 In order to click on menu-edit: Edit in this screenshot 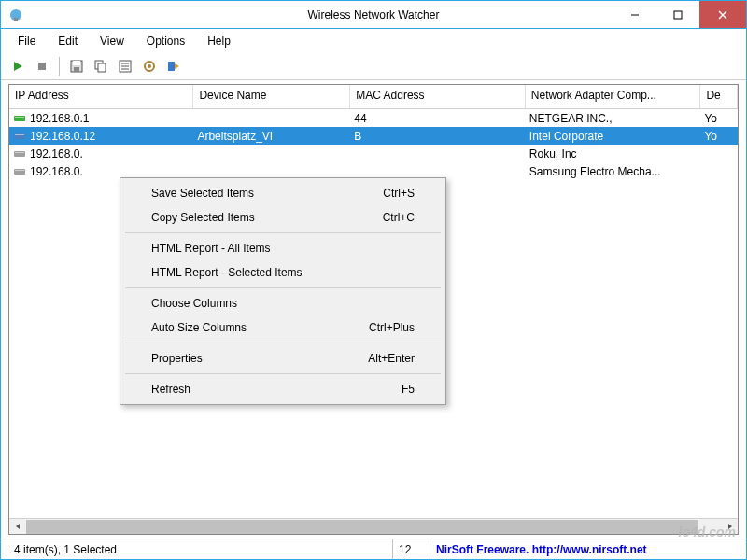, I will do `click(67, 41)`.